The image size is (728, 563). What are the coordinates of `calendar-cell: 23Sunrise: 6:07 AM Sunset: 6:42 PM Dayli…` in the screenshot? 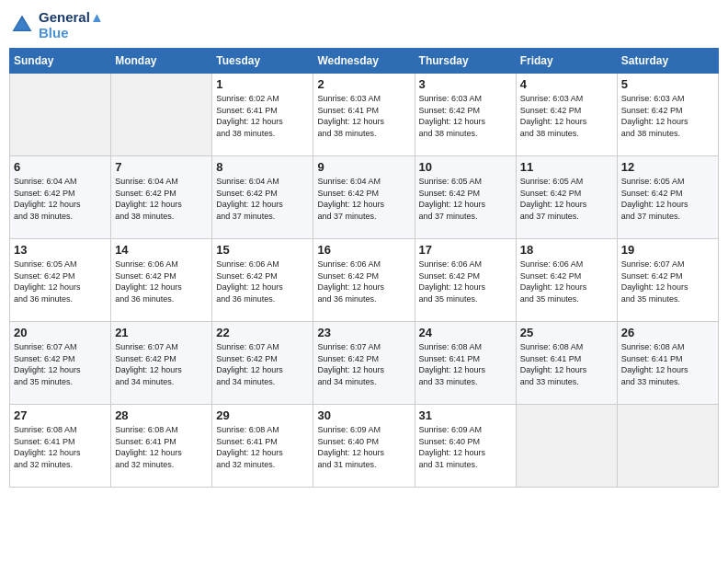 It's located at (364, 363).